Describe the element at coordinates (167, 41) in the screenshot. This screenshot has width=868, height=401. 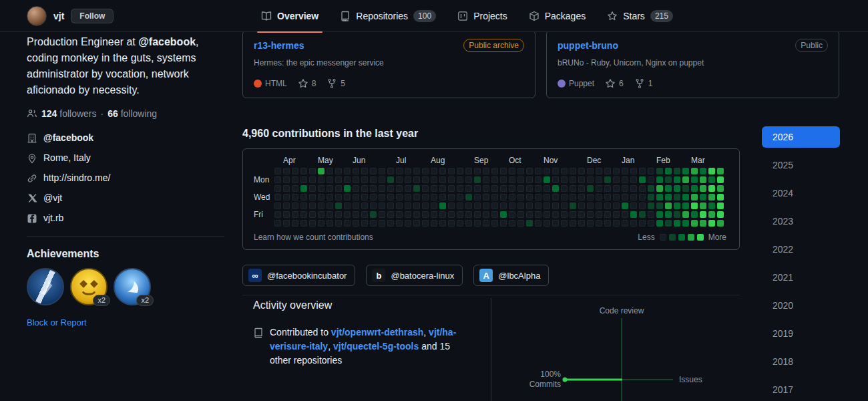
I see `bio-mention-link: @facebook` at that location.